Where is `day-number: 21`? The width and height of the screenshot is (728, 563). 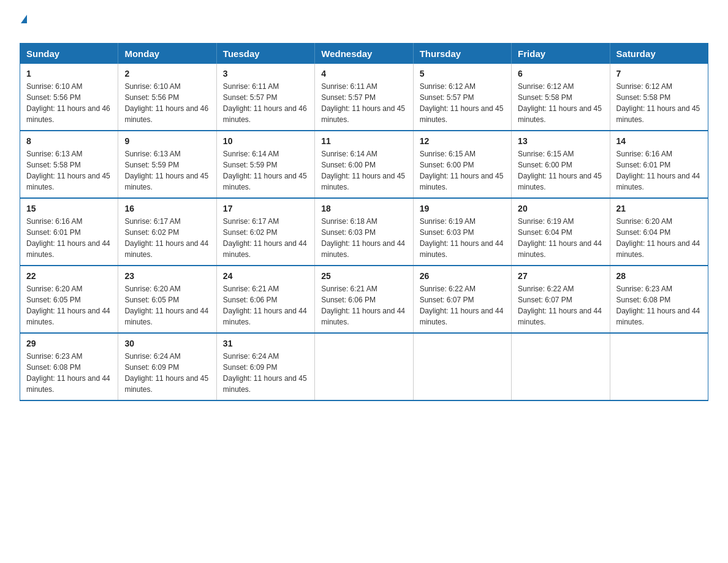
day-number: 21 is located at coordinates (659, 209).